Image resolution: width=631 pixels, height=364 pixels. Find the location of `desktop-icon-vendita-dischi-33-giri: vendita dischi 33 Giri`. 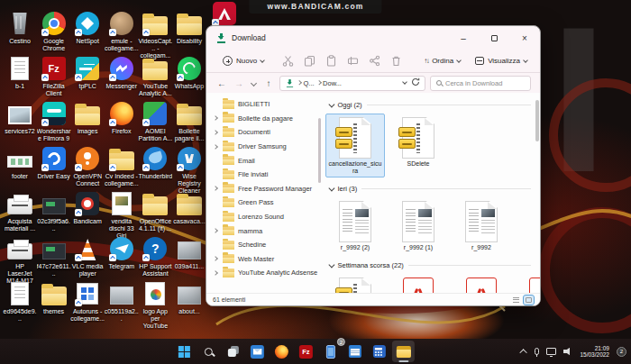

desktop-icon-vendita-dischi-33-giri: vendita dischi 33 Giri is located at coordinates (122, 215).